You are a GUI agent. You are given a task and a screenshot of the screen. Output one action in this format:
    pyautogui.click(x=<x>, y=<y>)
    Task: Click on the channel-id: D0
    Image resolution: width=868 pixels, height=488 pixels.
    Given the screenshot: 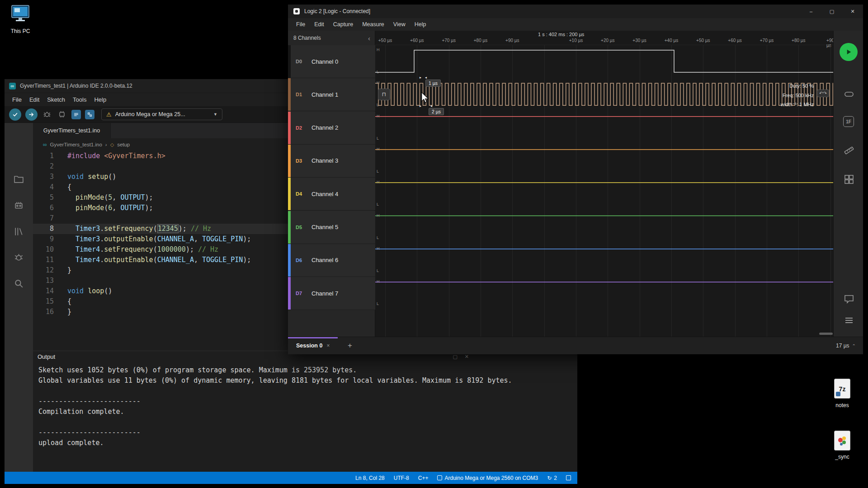 What is the action you would take?
    pyautogui.click(x=299, y=61)
    